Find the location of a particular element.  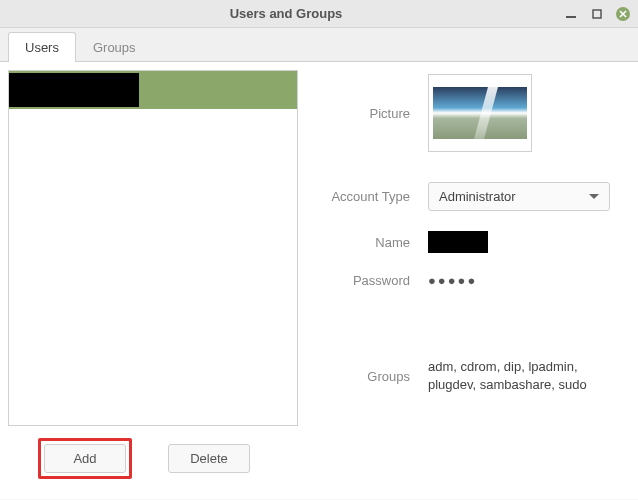

minimize-icon is located at coordinates (571, 14).